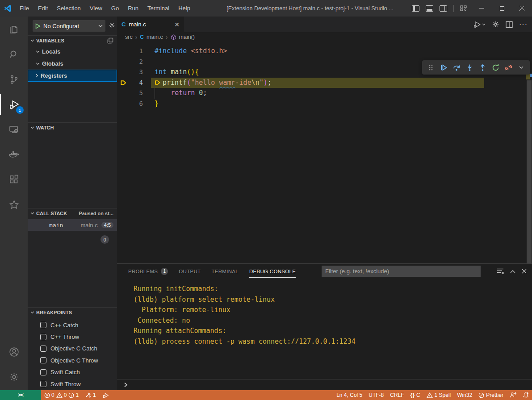 This screenshot has height=400, width=532. I want to click on launch-settings-gear-icon, so click(112, 25).